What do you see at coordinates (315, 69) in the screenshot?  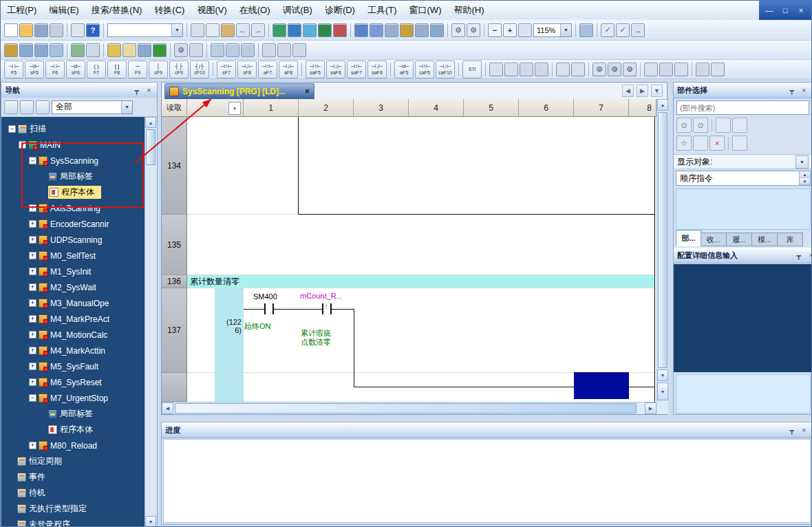 I see `pulse-open-key: ⊣↑⊢saF5` at bounding box center [315, 69].